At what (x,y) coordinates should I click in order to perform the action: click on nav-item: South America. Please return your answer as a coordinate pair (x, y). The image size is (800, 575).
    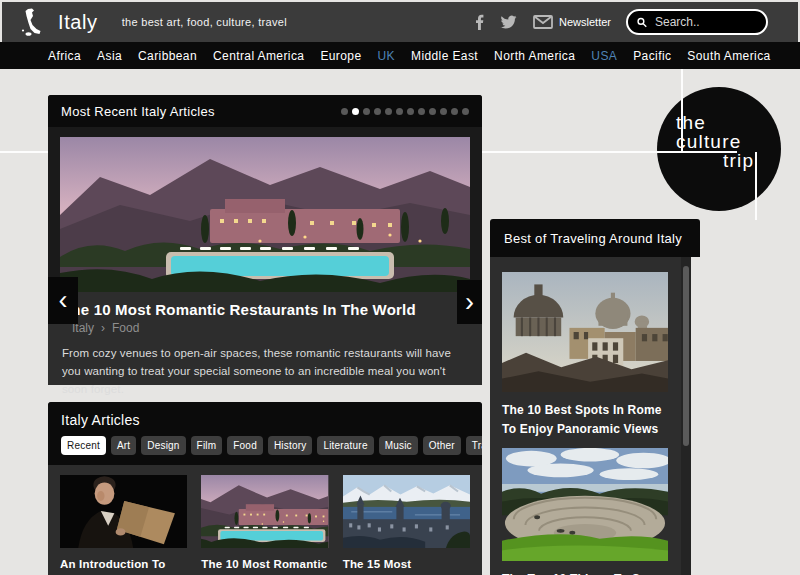
    Looking at the image, I should click on (728, 56).